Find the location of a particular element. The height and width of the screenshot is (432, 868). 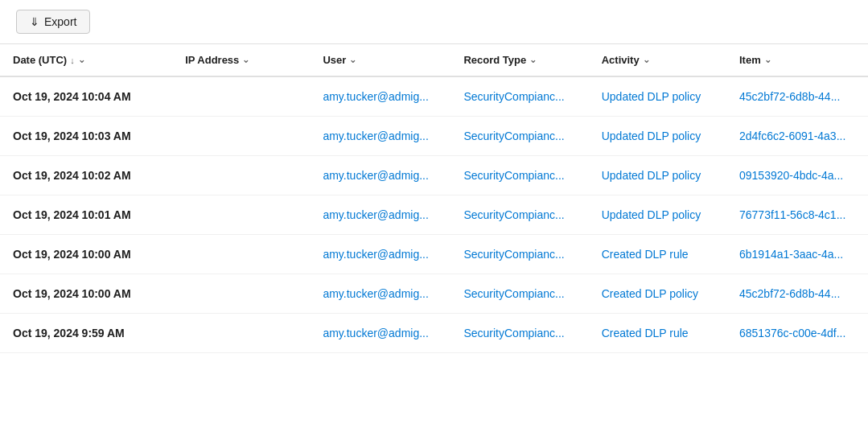

cell-activity: Created DLP policy is located at coordinates (658, 294).